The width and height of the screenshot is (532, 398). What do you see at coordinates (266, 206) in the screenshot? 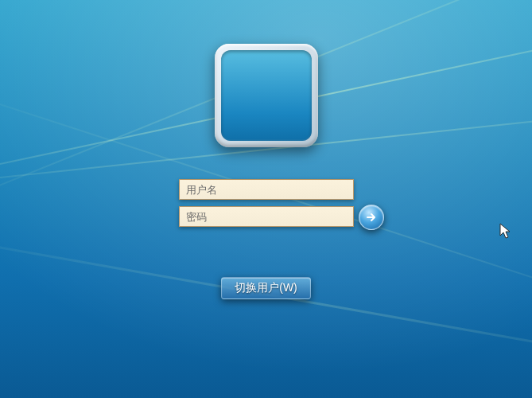
I see `credentials-fields` at bounding box center [266, 206].